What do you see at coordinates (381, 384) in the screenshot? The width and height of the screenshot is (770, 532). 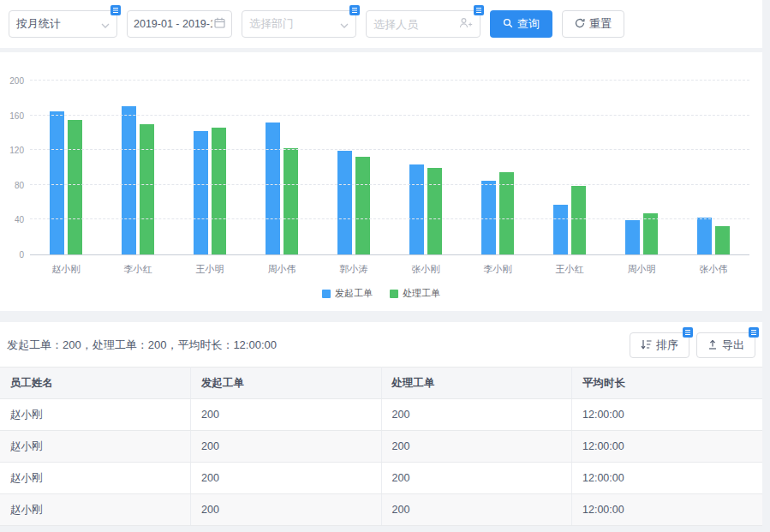 I see `table-header-row: 员工姓名发起工单处理工单平均时长` at bounding box center [381, 384].